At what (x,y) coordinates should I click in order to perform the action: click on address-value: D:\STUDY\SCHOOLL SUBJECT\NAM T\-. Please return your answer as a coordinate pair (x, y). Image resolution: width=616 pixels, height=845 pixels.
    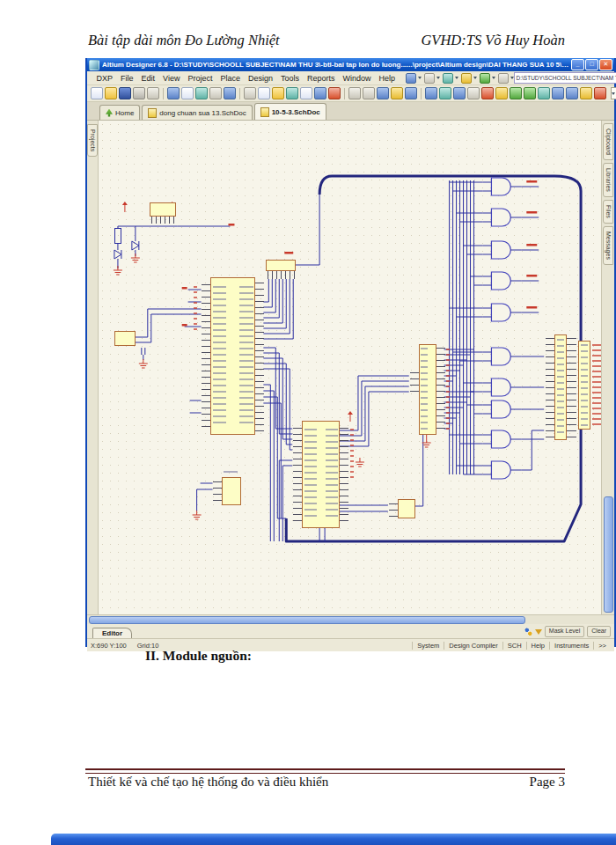
    Looking at the image, I should click on (567, 77).